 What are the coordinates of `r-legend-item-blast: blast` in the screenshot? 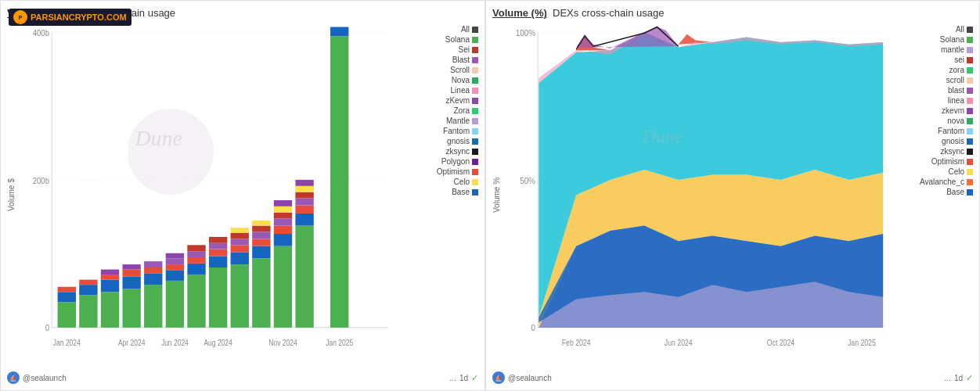 It's located at (934, 91).